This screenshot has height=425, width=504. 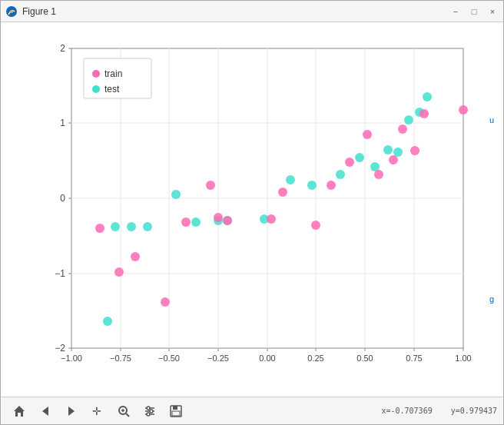 What do you see at coordinates (96, 74) in the screenshot?
I see `legend-train-icon` at bounding box center [96, 74].